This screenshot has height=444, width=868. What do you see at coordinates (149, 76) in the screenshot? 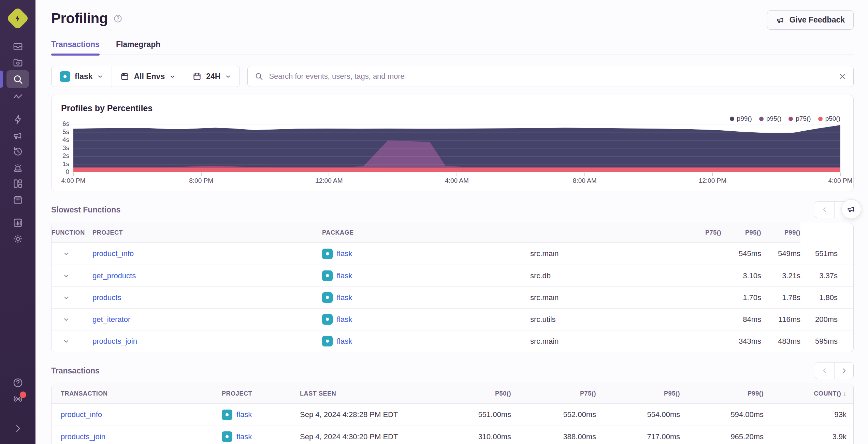
I see `environment-filter-label: All Envs` at bounding box center [149, 76].